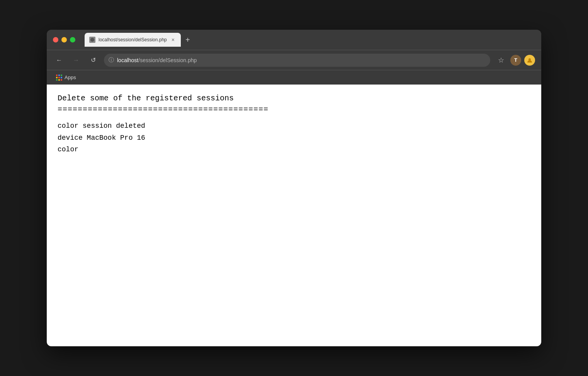 The height and width of the screenshot is (376, 588). I want to click on title-bar: localhost/session/delSession.php × +, so click(294, 40).